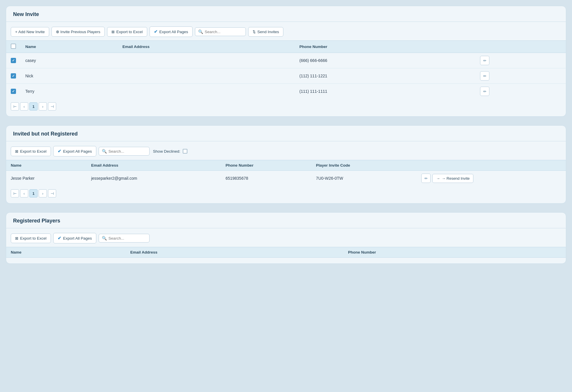 The height and width of the screenshot is (392, 572). Describe the element at coordinates (59, 151) in the screenshot. I see `check-icon-2: ✔` at that location.